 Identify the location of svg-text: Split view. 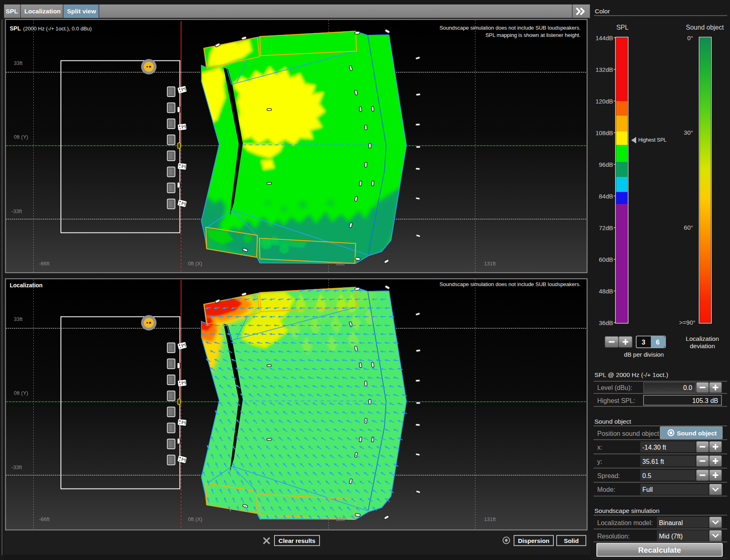
(82, 11).